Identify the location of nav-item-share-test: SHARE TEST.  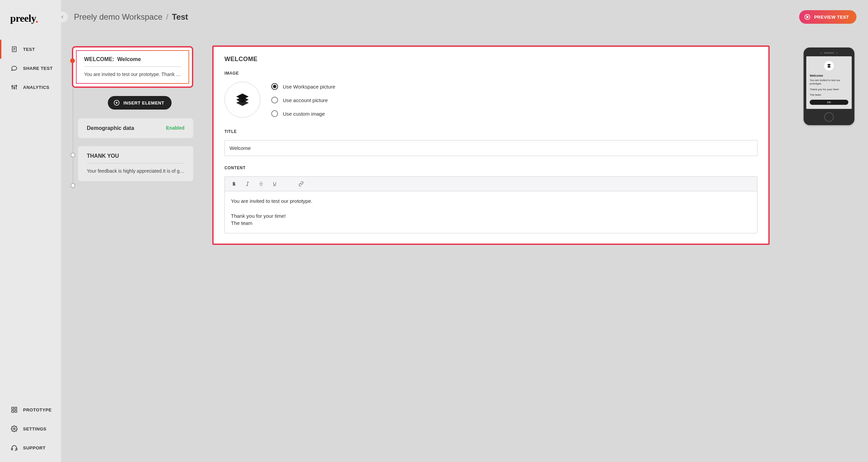
(31, 68).